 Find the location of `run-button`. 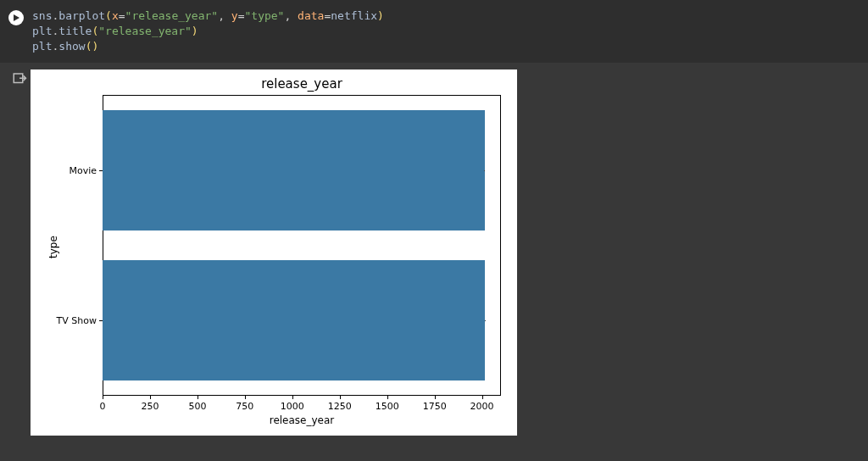

run-button is located at coordinates (16, 18).